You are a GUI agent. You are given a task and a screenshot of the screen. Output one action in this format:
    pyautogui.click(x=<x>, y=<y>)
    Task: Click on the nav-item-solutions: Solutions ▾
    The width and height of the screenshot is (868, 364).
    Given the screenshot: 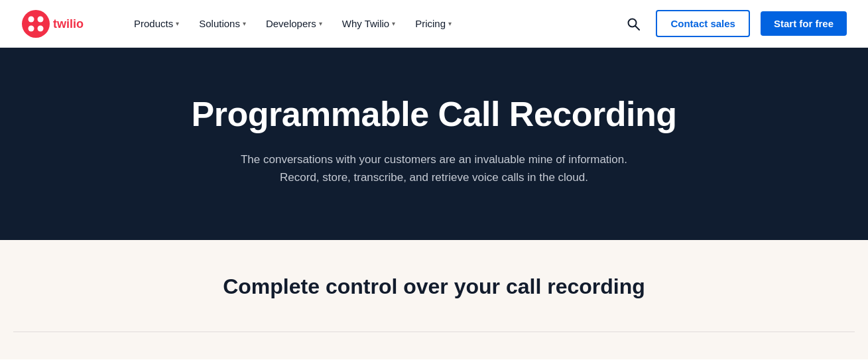 What is the action you would take?
    pyautogui.click(x=223, y=24)
    